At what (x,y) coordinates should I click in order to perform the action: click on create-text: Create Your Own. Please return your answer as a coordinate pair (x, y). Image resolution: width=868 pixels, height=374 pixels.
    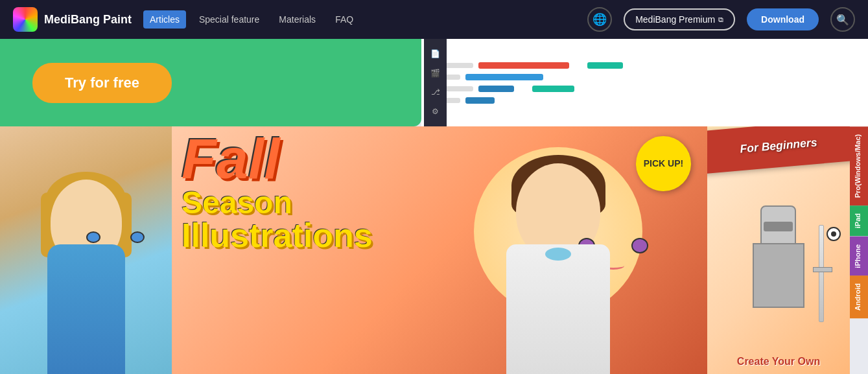
    Looking at the image, I should click on (779, 362).